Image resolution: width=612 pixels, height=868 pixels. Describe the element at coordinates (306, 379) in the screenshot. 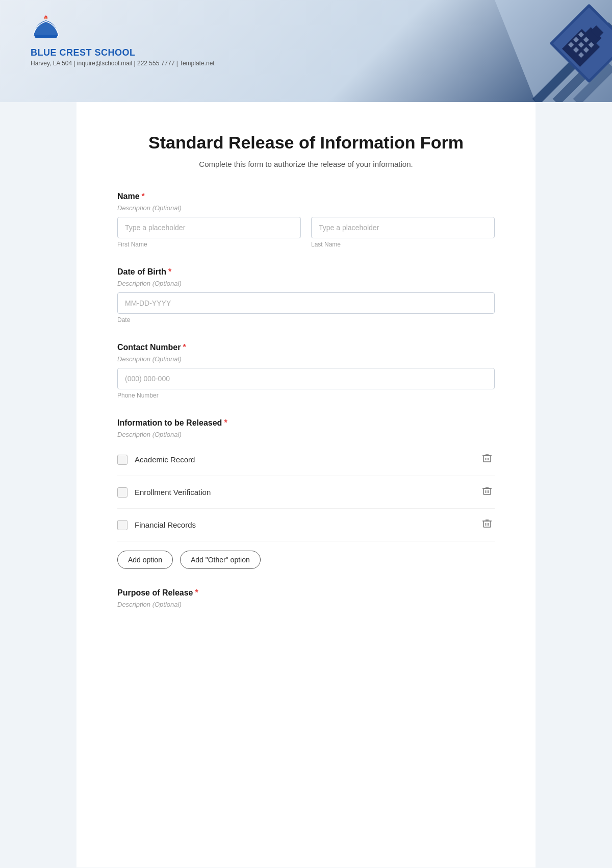

I see `contact-input` at that location.